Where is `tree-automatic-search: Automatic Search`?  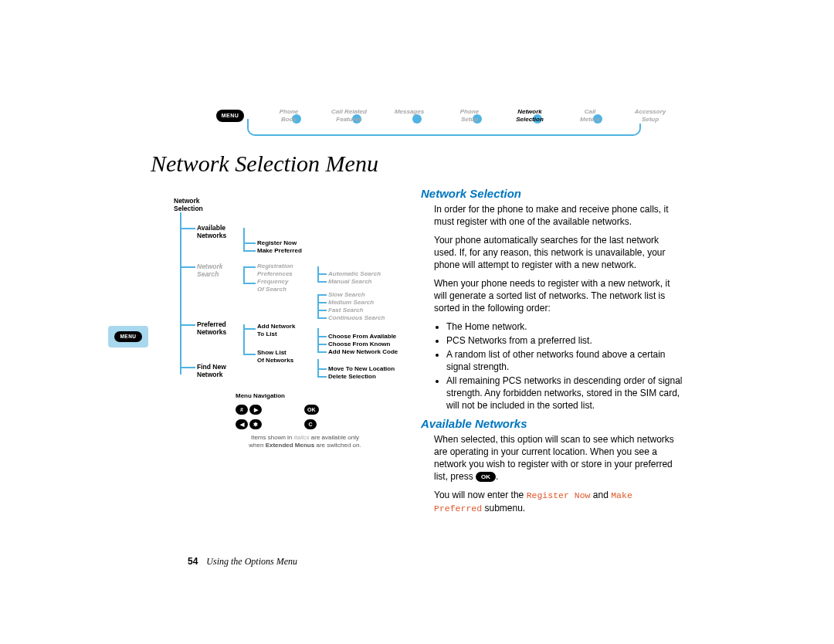
tree-automatic-search: Automatic Search is located at coordinates (375, 274).